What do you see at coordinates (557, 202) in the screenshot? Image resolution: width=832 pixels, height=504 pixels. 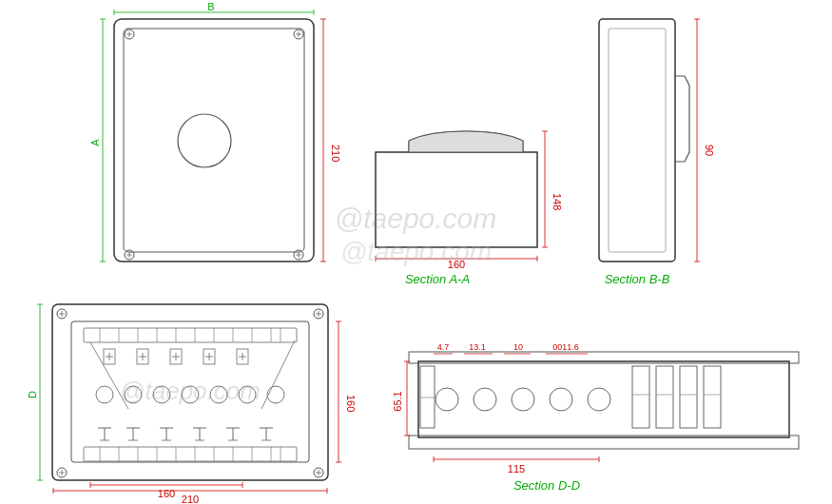 I see `dim-148: 148` at bounding box center [557, 202].